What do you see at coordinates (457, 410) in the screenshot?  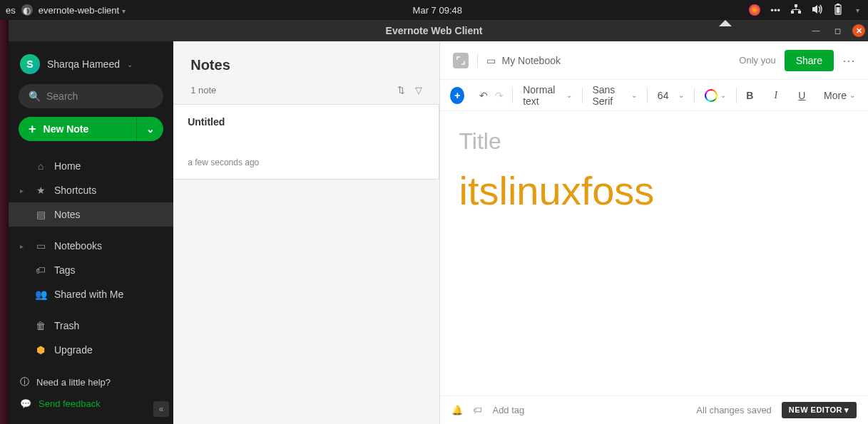 I see `reminder-icon: 🔔` at bounding box center [457, 410].